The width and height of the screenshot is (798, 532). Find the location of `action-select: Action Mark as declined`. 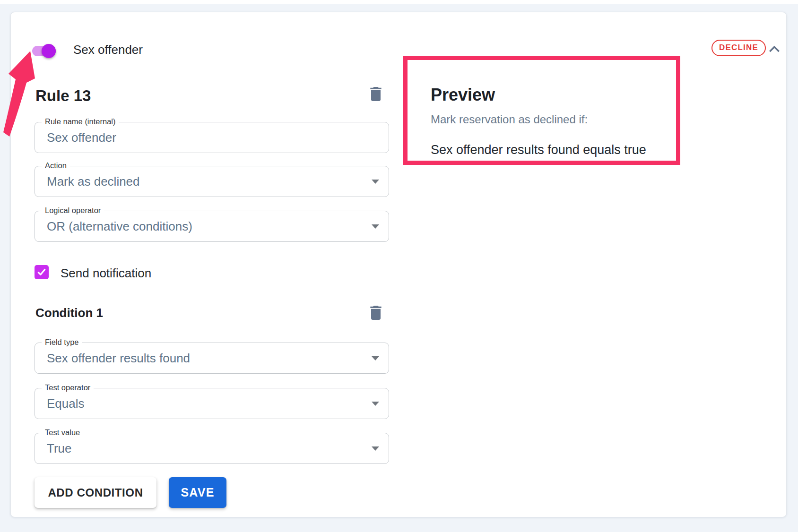

action-select: Action Mark as declined is located at coordinates (212, 181).